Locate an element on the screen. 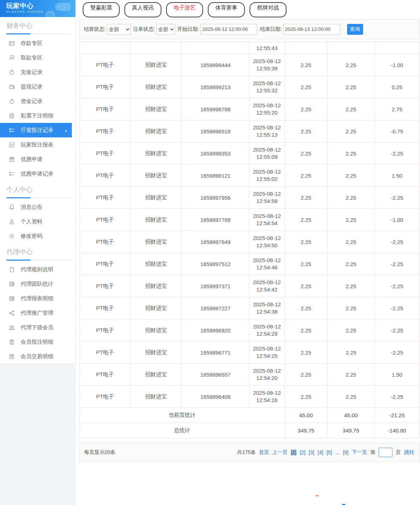 Image resolution: width=420 pixels, height=505 pixels. card-icon is located at coordinates (12, 44).